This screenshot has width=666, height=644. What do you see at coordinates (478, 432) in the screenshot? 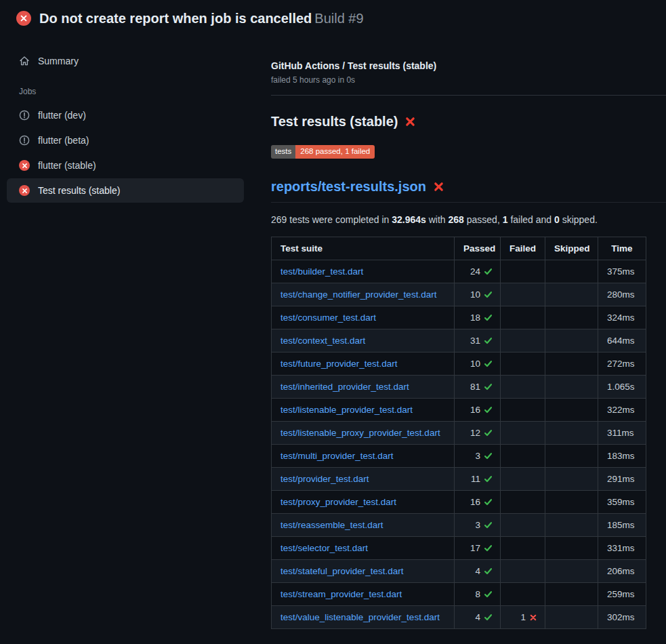
I see `passed-cell: 12` at bounding box center [478, 432].